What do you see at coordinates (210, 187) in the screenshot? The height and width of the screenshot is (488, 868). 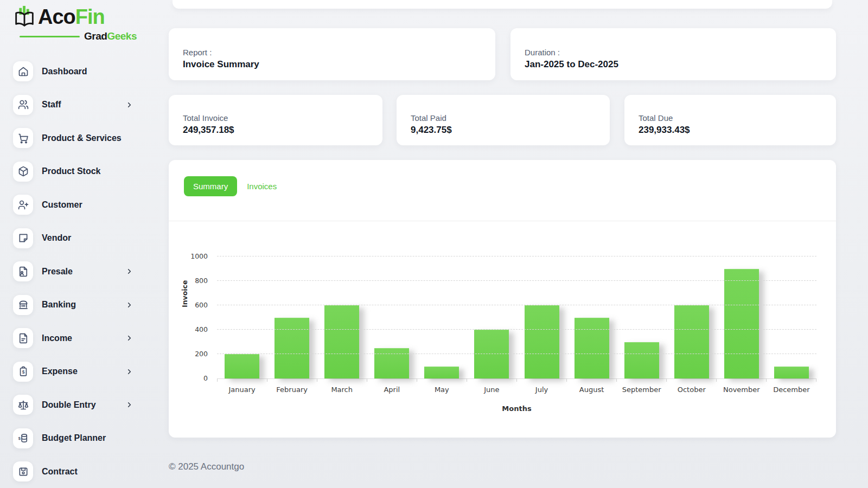 I see `tab-summary: Summary` at bounding box center [210, 187].